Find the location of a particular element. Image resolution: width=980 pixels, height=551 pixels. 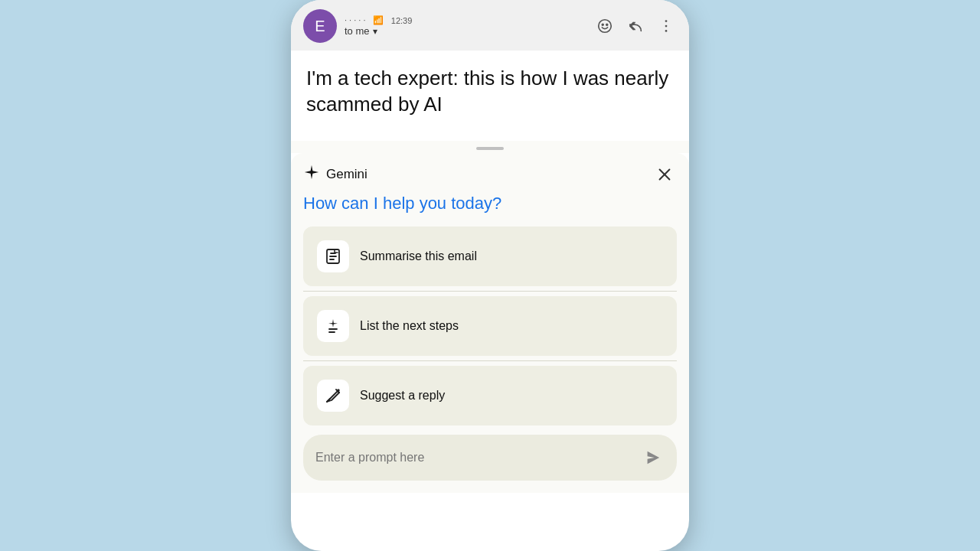

suggest-reply-icon is located at coordinates (333, 396).